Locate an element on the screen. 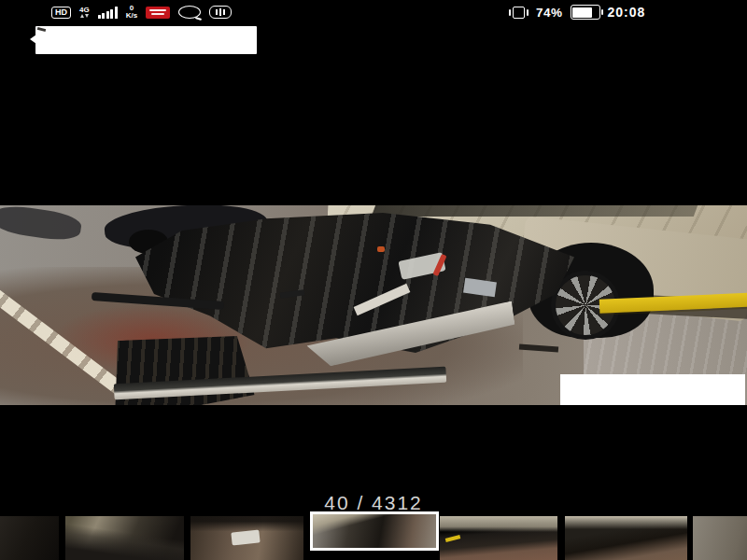 The width and height of the screenshot is (747, 560). sound-profile-icon is located at coordinates (220, 12).